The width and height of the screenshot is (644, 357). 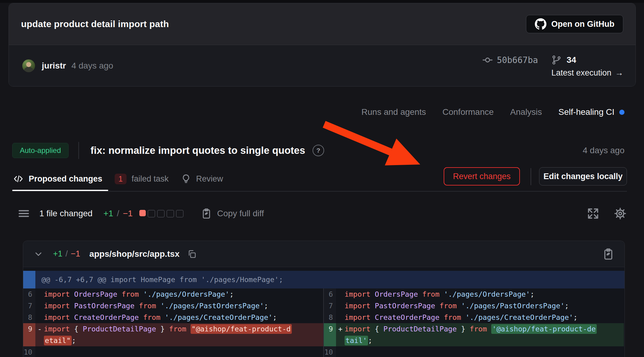 I want to click on open-on-github-label: Open on GitHub, so click(x=583, y=24).